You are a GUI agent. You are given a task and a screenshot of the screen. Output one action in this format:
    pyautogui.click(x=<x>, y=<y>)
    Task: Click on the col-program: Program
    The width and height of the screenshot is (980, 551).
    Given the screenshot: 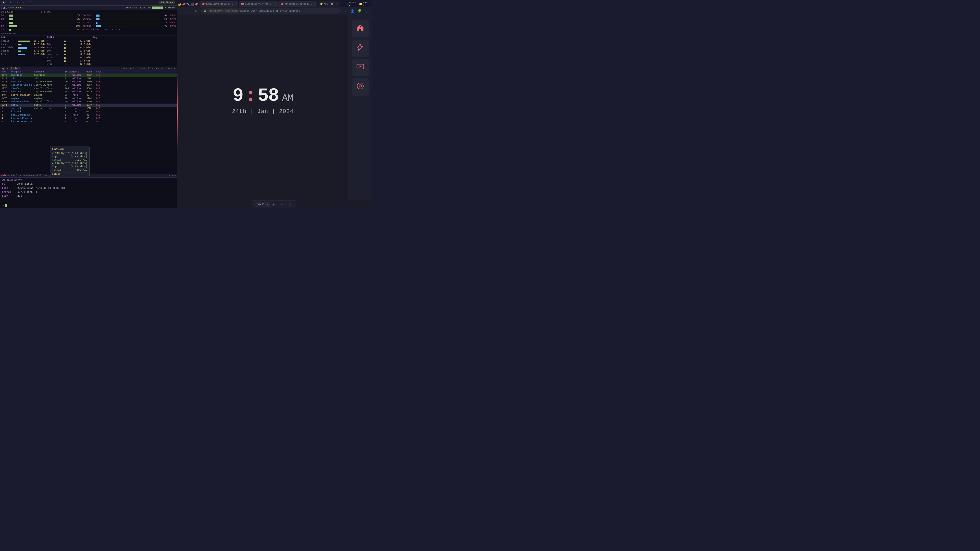 What is the action you would take?
    pyautogui.click(x=22, y=72)
    